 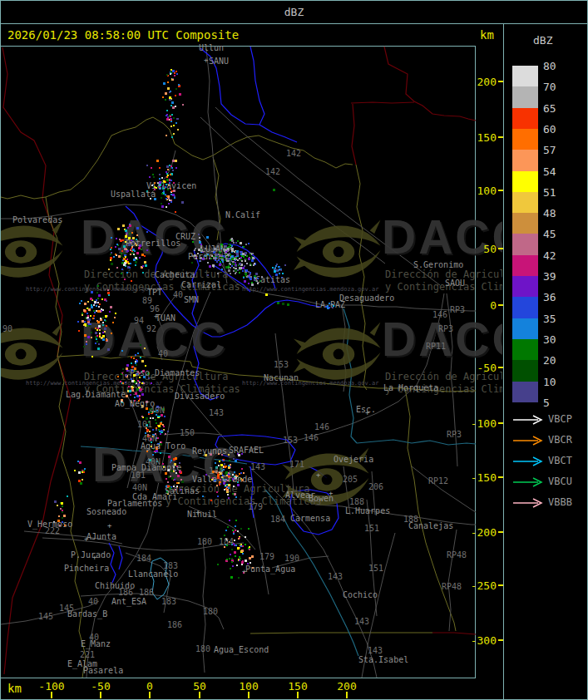 I want to click on x-tick-label: -100, so click(x=52, y=687).